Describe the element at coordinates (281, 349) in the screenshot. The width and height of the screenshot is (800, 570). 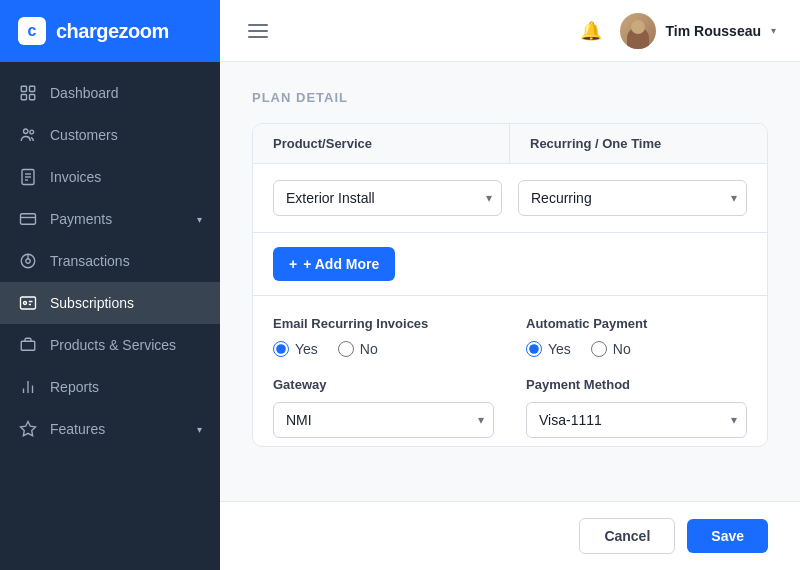
I see `email-yes-radio` at that location.